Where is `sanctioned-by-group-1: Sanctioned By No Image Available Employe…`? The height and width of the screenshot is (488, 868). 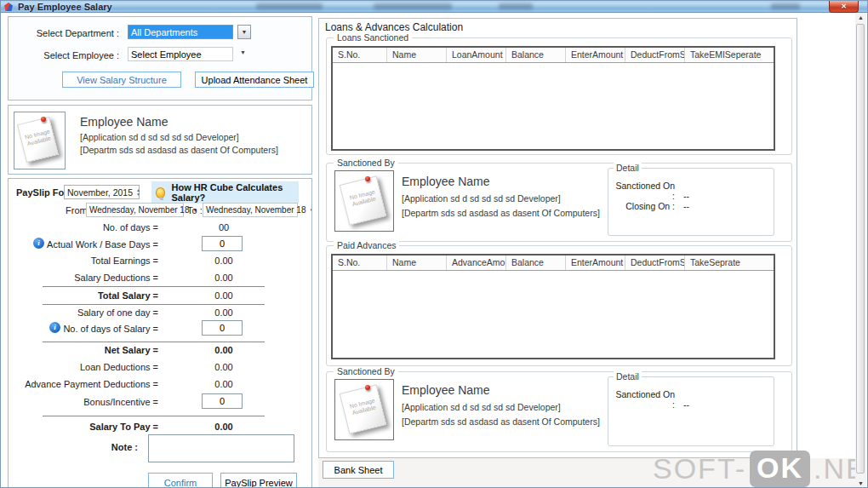
sanctioned-by-group-1: Sanctioned By No Image Available Employe… is located at coordinates (559, 203).